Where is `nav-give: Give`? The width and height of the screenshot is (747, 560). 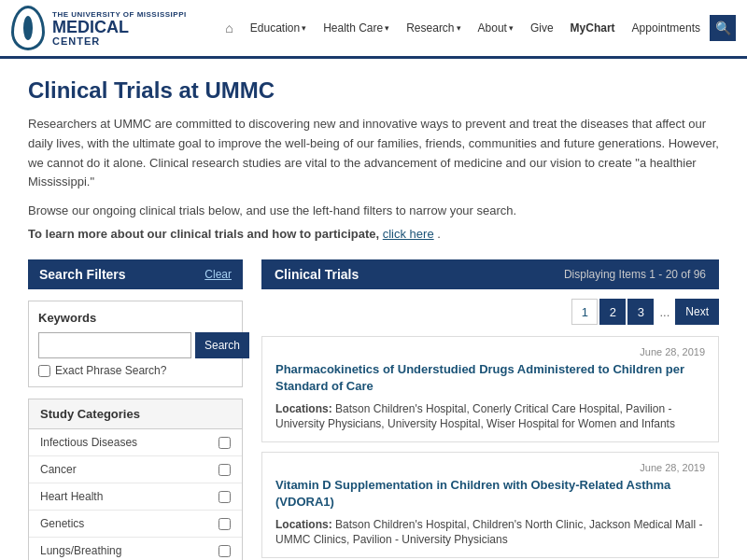 nav-give: Give is located at coordinates (542, 28).